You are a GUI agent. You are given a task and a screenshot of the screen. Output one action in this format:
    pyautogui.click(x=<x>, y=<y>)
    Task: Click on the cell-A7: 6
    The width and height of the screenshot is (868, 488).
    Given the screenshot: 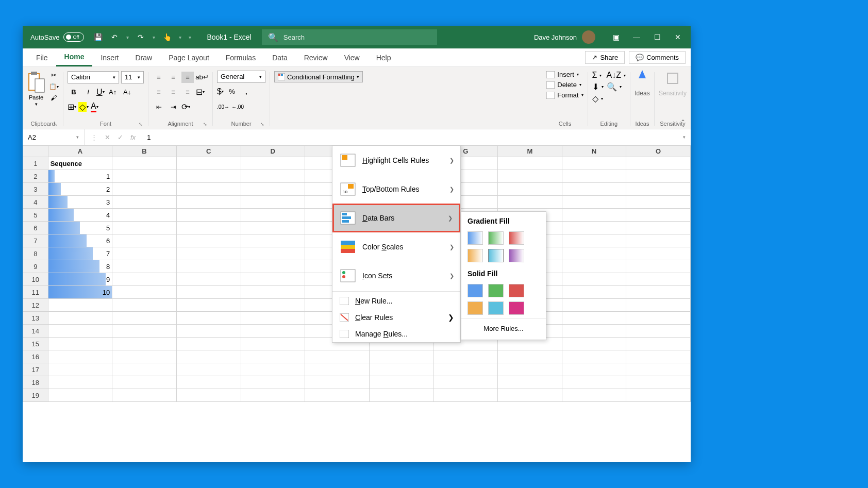 What is the action you would take?
    pyautogui.click(x=80, y=241)
    